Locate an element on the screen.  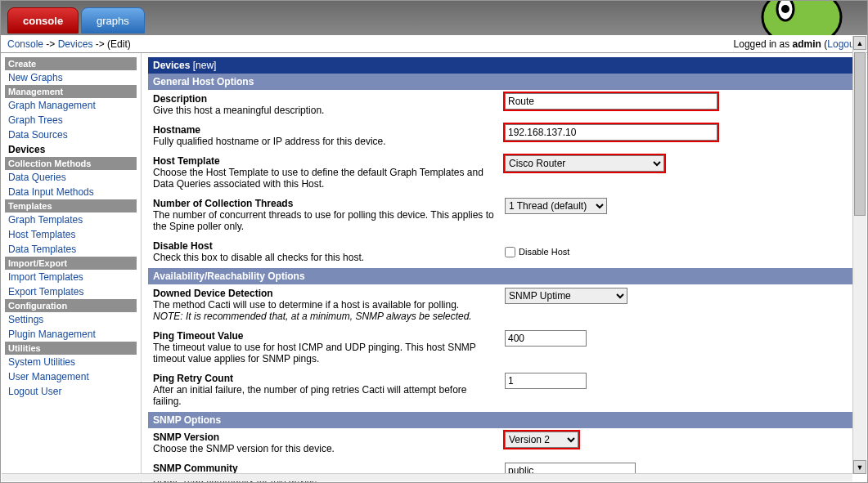
ping-retry-input is located at coordinates (546, 381).